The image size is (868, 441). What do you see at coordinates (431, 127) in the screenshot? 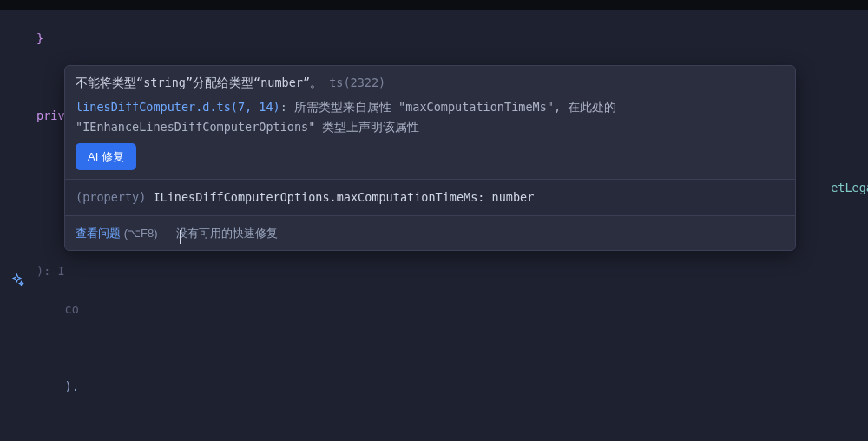
I see `related-source-msg-2: "IEnhanceLinesDiffComputerOptions" 类型上声明…` at bounding box center [431, 127].